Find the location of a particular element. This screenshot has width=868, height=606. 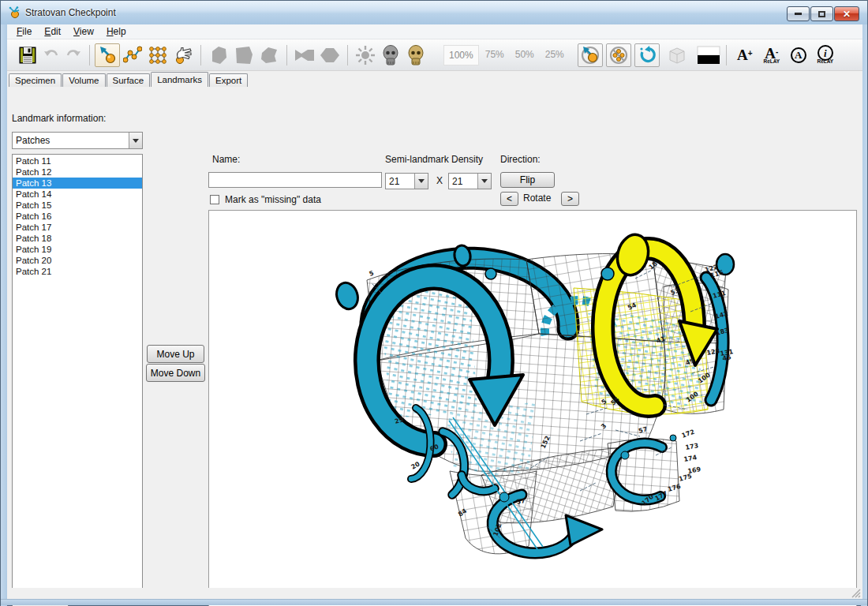

curve-landmark-tool-button is located at coordinates (133, 55).